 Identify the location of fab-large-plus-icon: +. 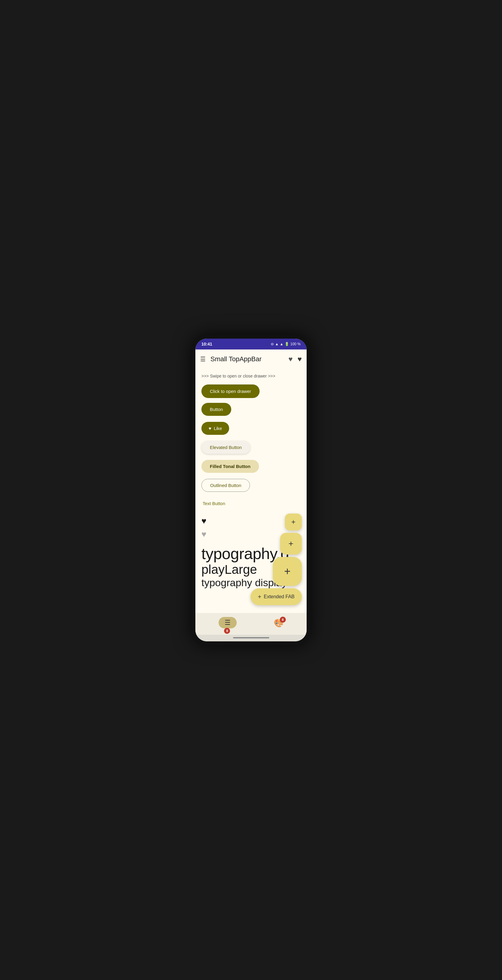
(287, 571).